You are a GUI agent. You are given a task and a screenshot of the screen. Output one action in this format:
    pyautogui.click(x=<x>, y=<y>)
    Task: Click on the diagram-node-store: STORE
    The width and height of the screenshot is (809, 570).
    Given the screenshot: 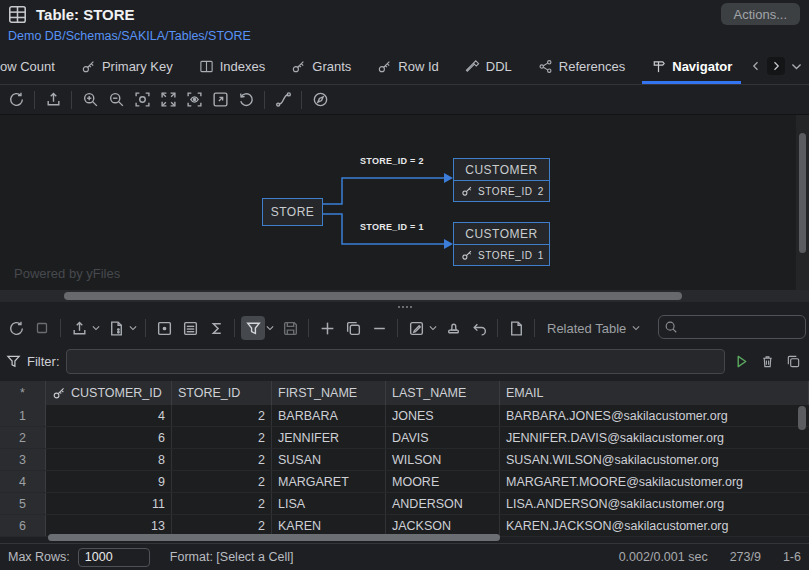 What is the action you would take?
    pyautogui.click(x=292, y=212)
    